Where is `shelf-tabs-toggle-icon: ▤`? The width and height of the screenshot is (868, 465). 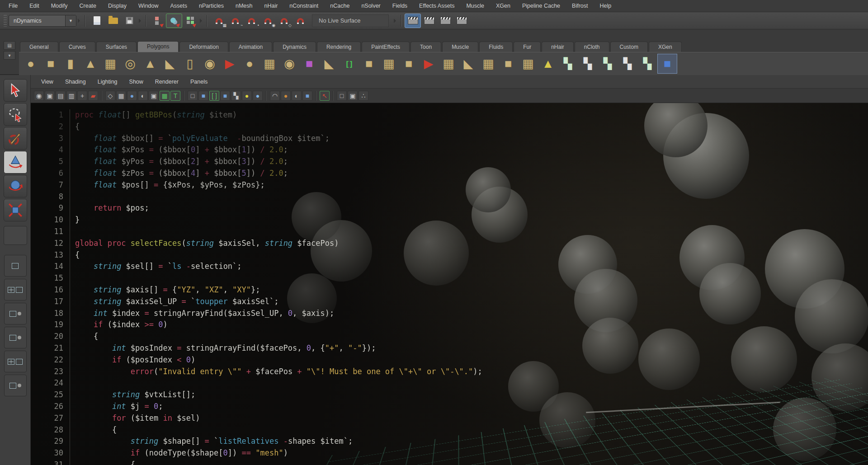
shelf-tabs-toggle-icon: ▤ is located at coordinates (9, 45).